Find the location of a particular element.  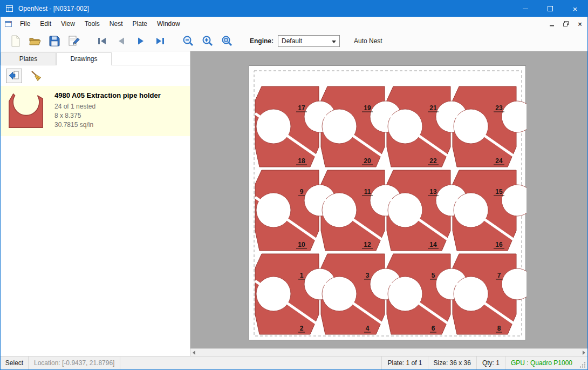

part-number-label: 2 is located at coordinates (302, 328).